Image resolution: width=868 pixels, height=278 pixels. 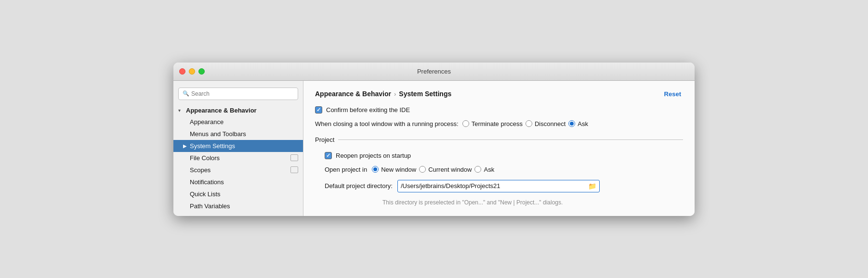 What do you see at coordinates (210, 206) in the screenshot?
I see `sidebar-item-label: Path Variables` at bounding box center [210, 206].